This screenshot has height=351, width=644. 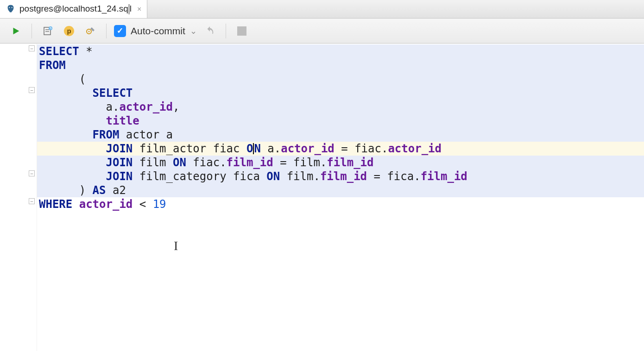 What do you see at coordinates (120, 31) in the screenshot?
I see `check-icon: ✓` at bounding box center [120, 31].